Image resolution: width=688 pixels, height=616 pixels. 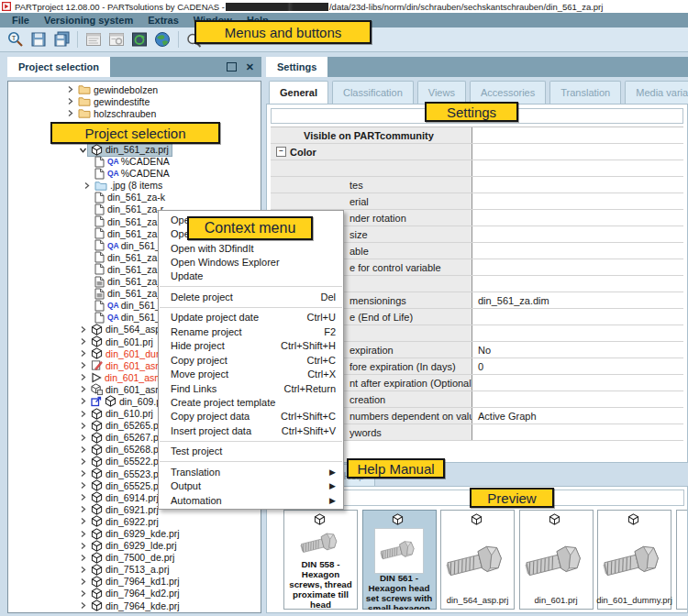 I want to click on tree-item-din-7964-kd2-prj: din_7964_kd2.prj, so click(x=134, y=594).